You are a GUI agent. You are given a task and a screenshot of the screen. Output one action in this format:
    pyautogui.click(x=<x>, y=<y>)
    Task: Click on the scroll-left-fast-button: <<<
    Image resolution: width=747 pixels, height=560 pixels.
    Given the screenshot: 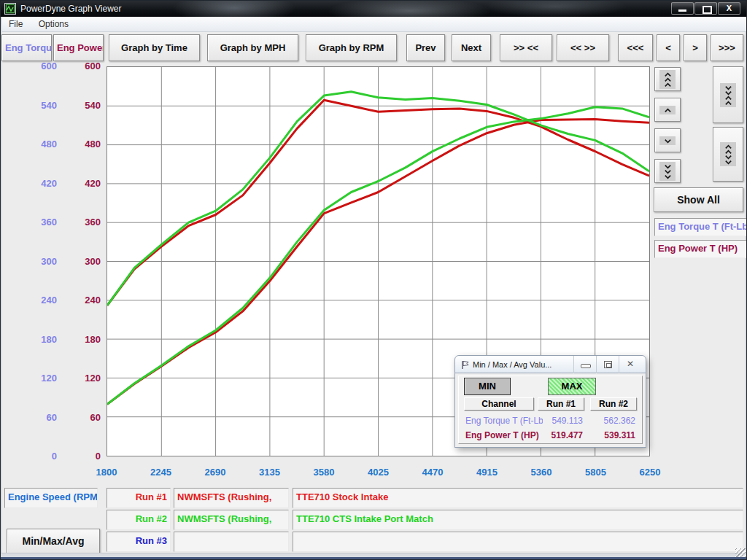 What is the action you would take?
    pyautogui.click(x=635, y=48)
    